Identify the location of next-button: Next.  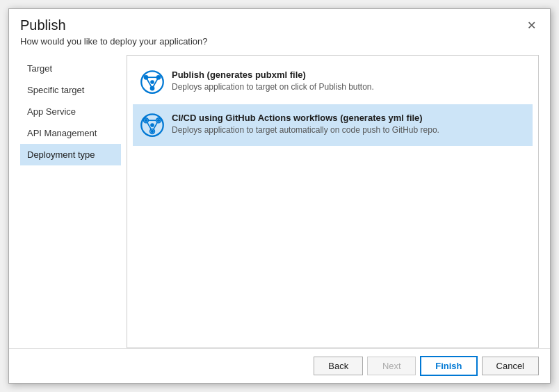
(391, 366).